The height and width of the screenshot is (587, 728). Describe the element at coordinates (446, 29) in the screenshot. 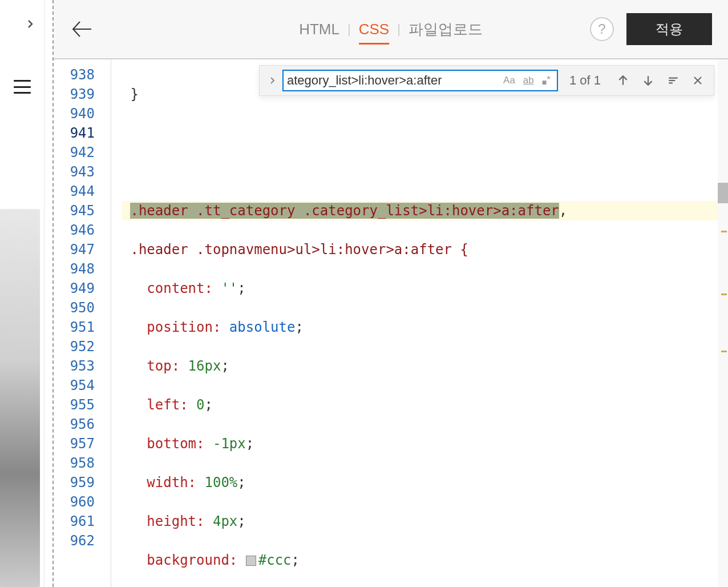

I see `tab-file-upload: 파일업로드` at that location.